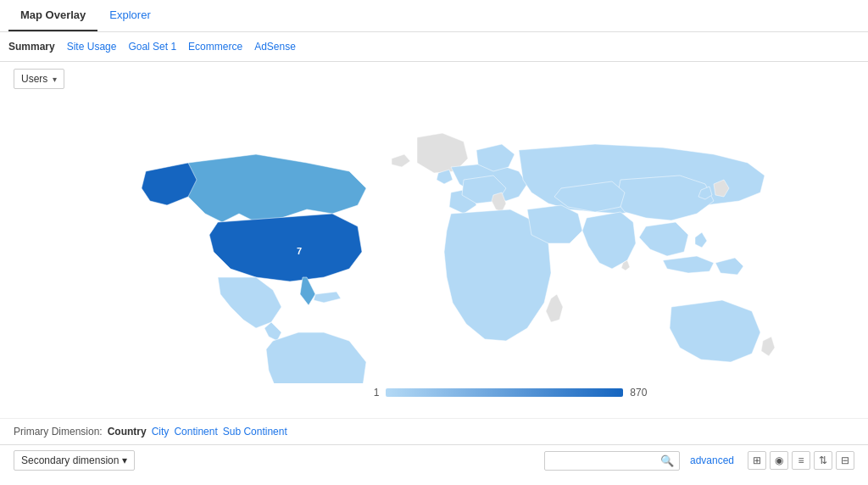  I want to click on grid-view-icon: ⊞, so click(757, 460).